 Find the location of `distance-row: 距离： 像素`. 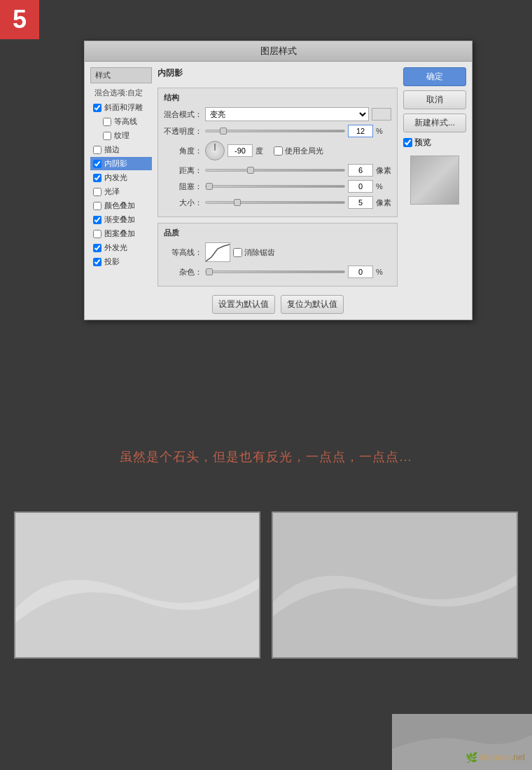

distance-row: 距离： 像素 is located at coordinates (277, 170).